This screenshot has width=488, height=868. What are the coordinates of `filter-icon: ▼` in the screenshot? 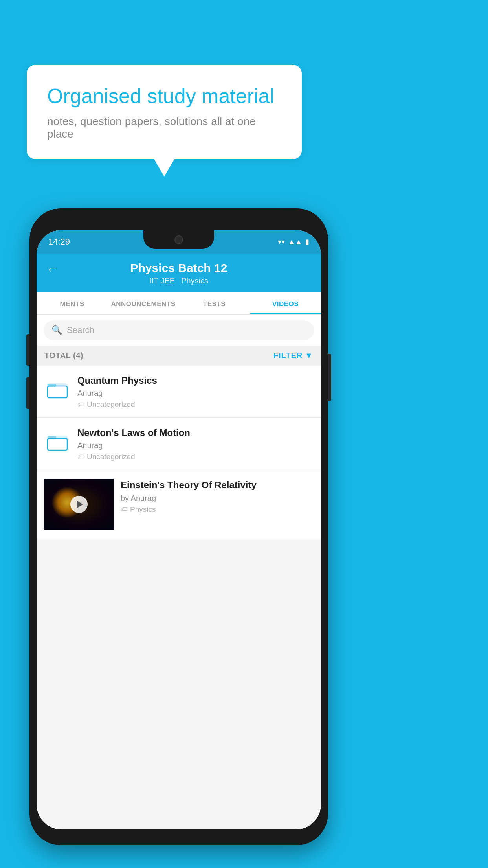 It's located at (309, 355).